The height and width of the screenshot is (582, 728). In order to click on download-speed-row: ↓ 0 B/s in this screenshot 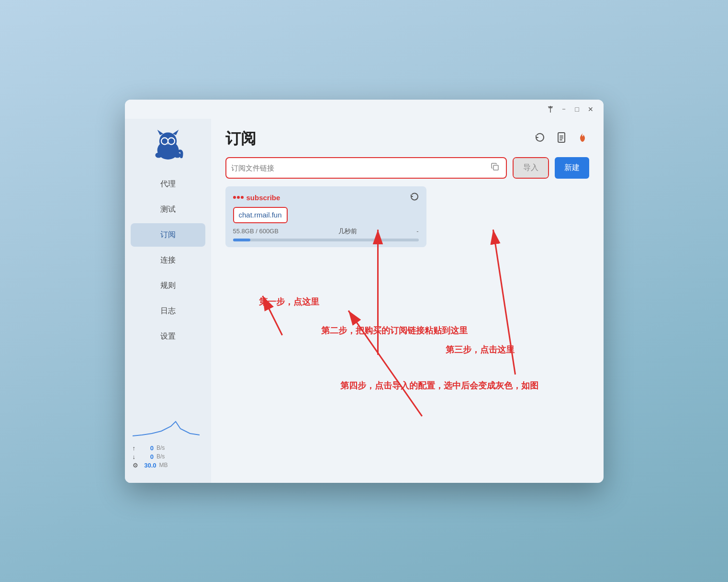, I will do `click(168, 457)`.